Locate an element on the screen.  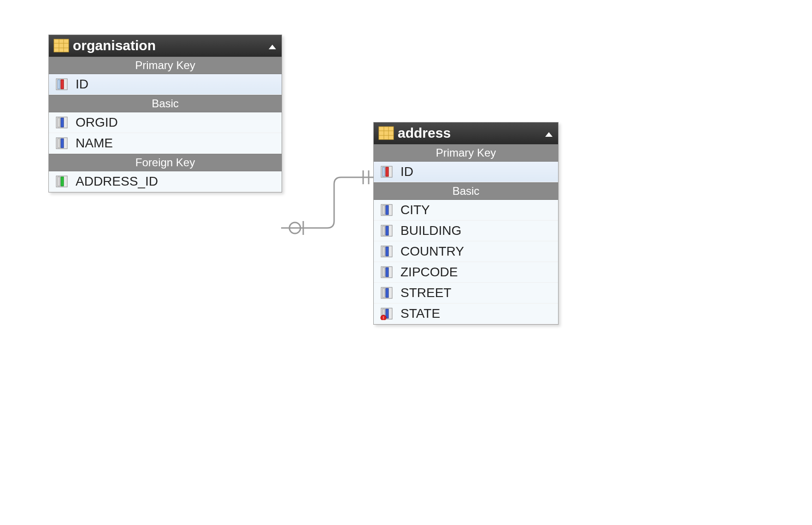
section-label-foreign-key: Foreign Key is located at coordinates (165, 163).